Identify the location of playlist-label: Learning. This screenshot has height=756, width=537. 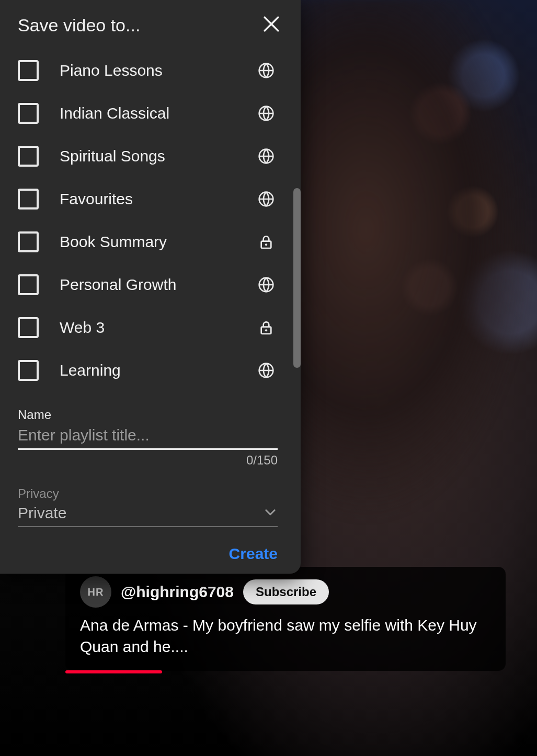
(158, 370).